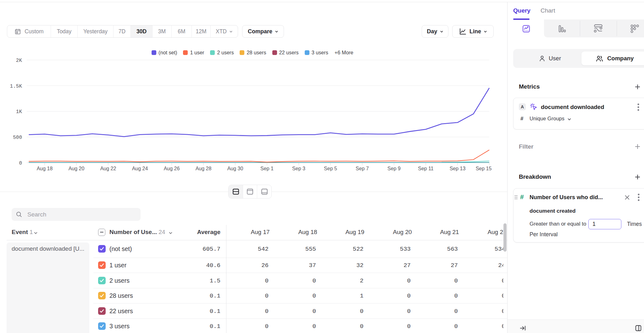  What do you see at coordinates (458, 168) in the screenshot?
I see `svg-text: Sep 13` at bounding box center [458, 168].